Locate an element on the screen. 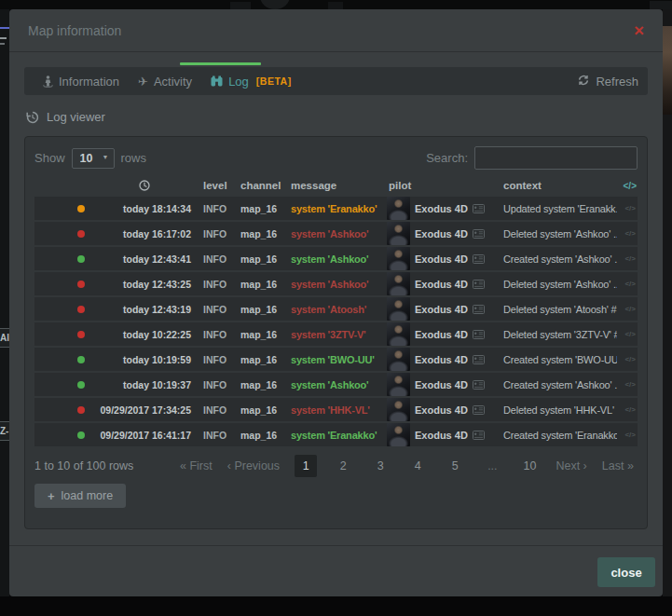  log-time: today 12:43:25 is located at coordinates (144, 284).